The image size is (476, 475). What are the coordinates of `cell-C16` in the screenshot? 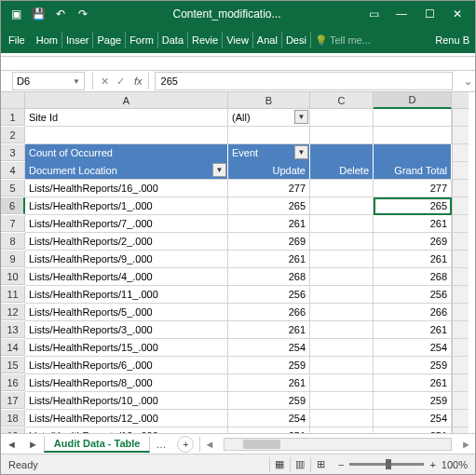 It's located at (342, 384).